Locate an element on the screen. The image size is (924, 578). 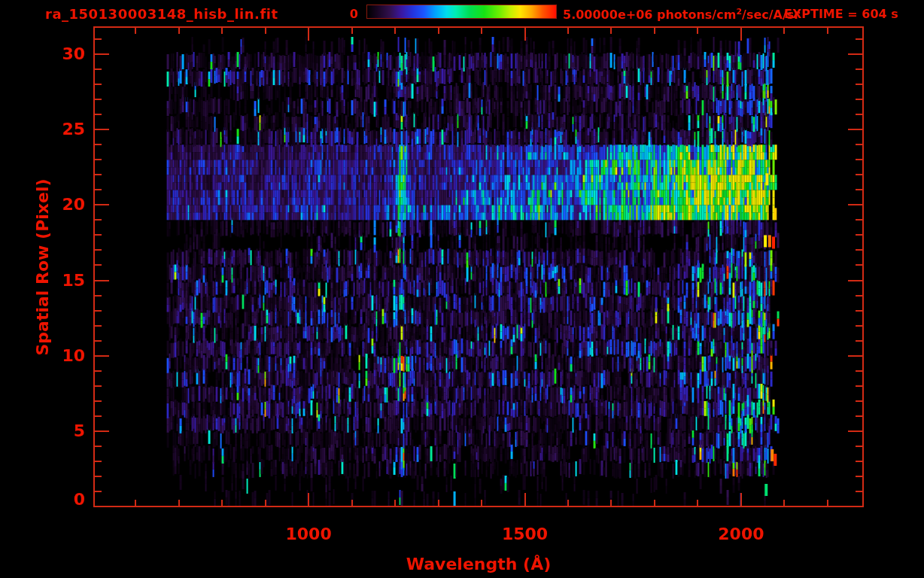
x-axis-title: Wavelength (Å) is located at coordinates (479, 564).